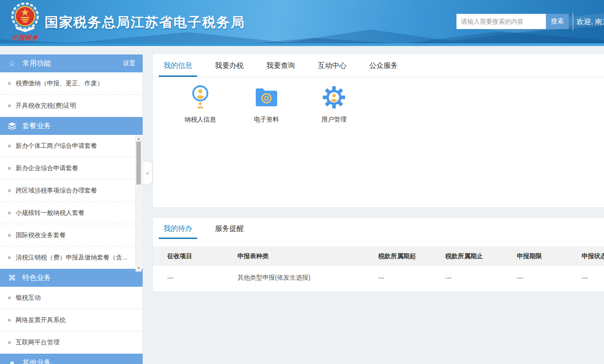  What do you see at coordinates (412, 256) in the screenshot?
I see `column-header: 税款所属期起` at bounding box center [412, 256].